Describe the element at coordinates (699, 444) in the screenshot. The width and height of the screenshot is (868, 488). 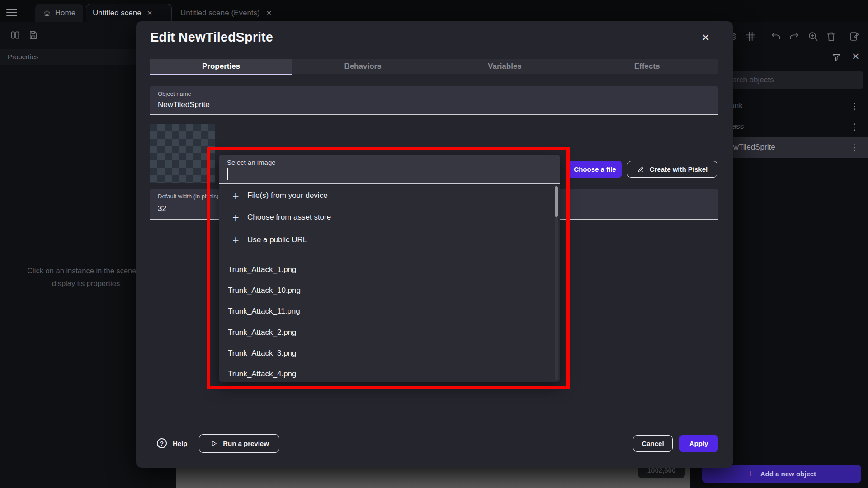
I see `button-label: Apply` at that location.